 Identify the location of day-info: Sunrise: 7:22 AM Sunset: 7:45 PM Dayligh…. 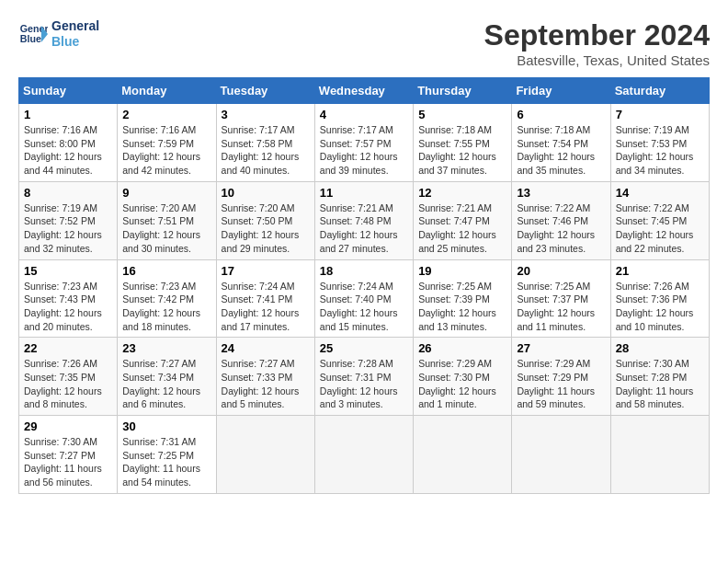
(660, 228).